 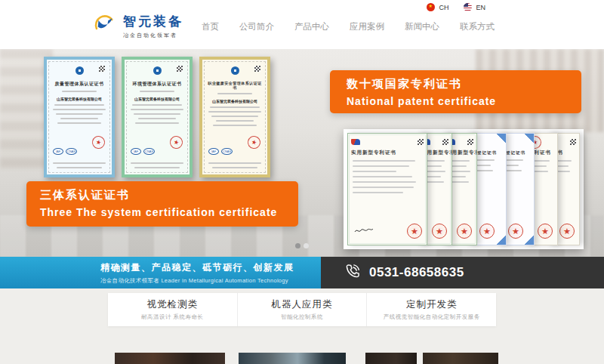 What do you see at coordinates (153, 21) in the screenshot?
I see `logo-title: 智元装备` at bounding box center [153, 21].